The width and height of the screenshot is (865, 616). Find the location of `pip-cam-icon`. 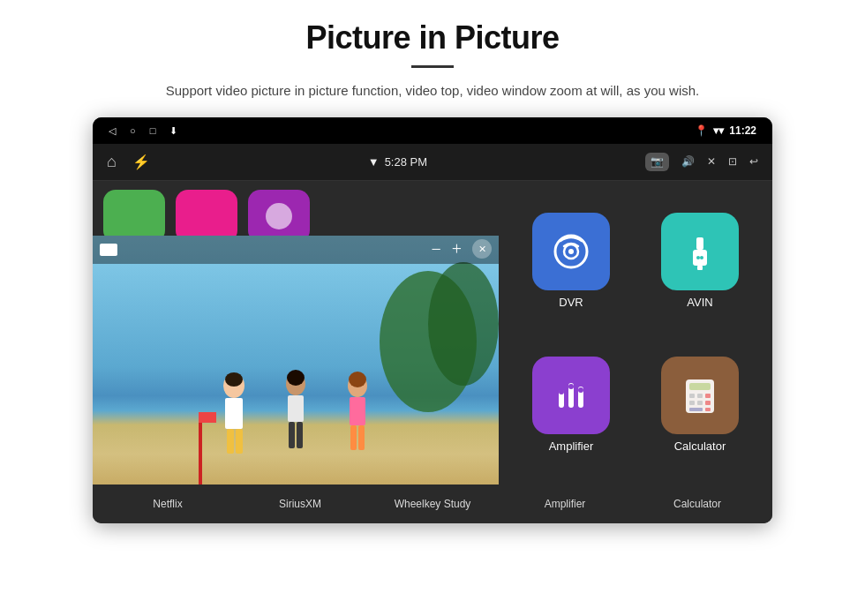

pip-cam-icon is located at coordinates (109, 250).